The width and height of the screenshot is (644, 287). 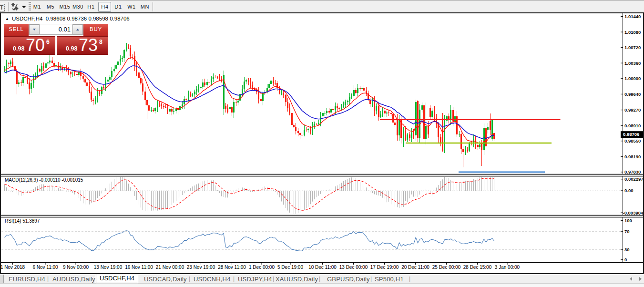 What do you see at coordinates (108, 267) in the screenshot?
I see `svg-text: 13 Nov 19:00` at bounding box center [108, 267].